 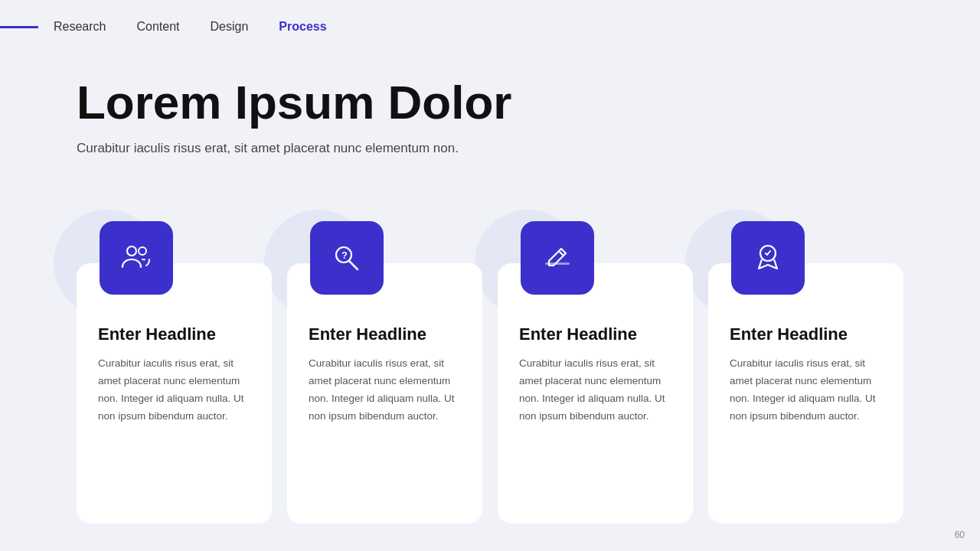 What do you see at coordinates (175, 390) in the screenshot?
I see `card-1-desc: Curabitur iaculis risus erat, sit amet p…` at bounding box center [175, 390].